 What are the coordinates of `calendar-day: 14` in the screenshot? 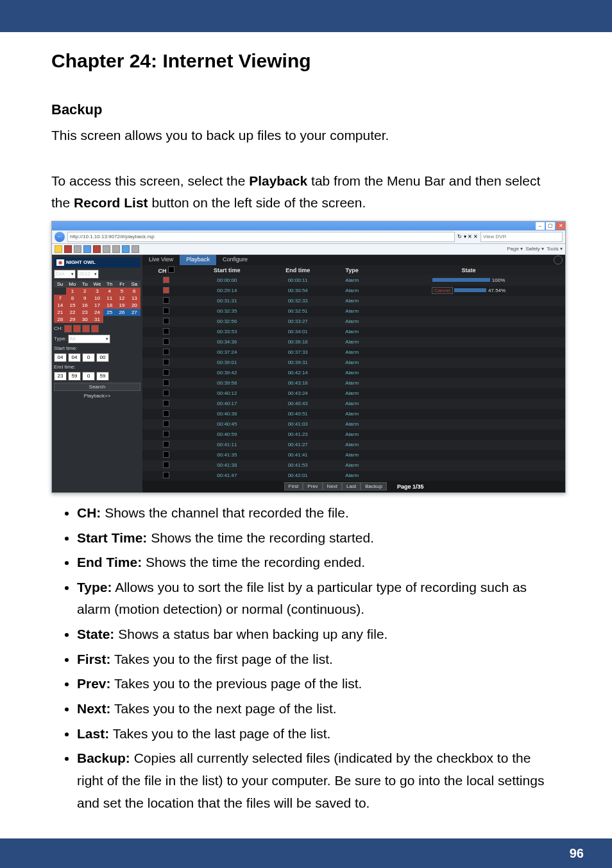 It's located at (60, 306).